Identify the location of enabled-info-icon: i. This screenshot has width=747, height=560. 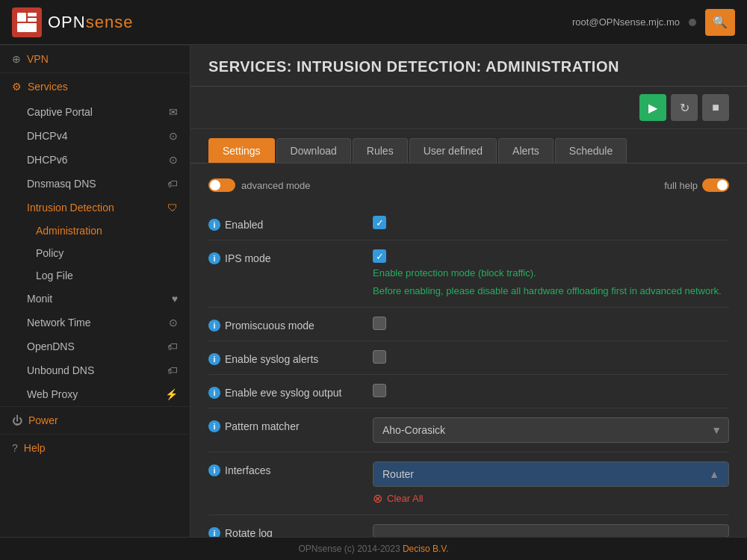
(214, 225).